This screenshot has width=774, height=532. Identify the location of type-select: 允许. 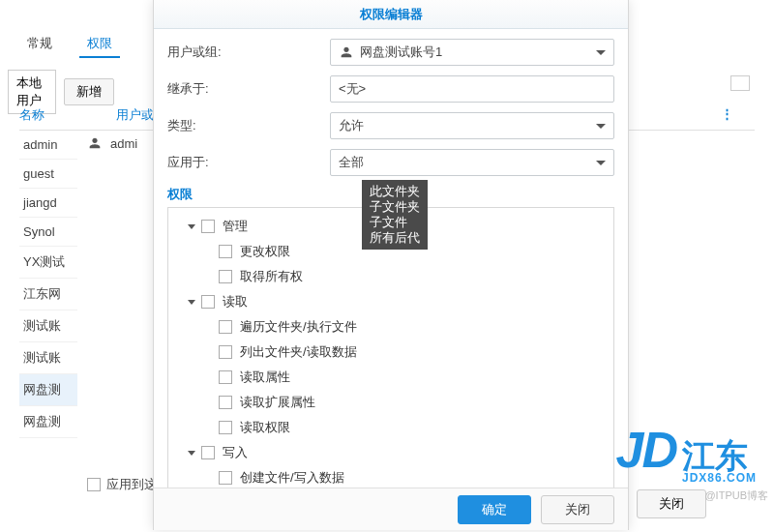
(472, 126).